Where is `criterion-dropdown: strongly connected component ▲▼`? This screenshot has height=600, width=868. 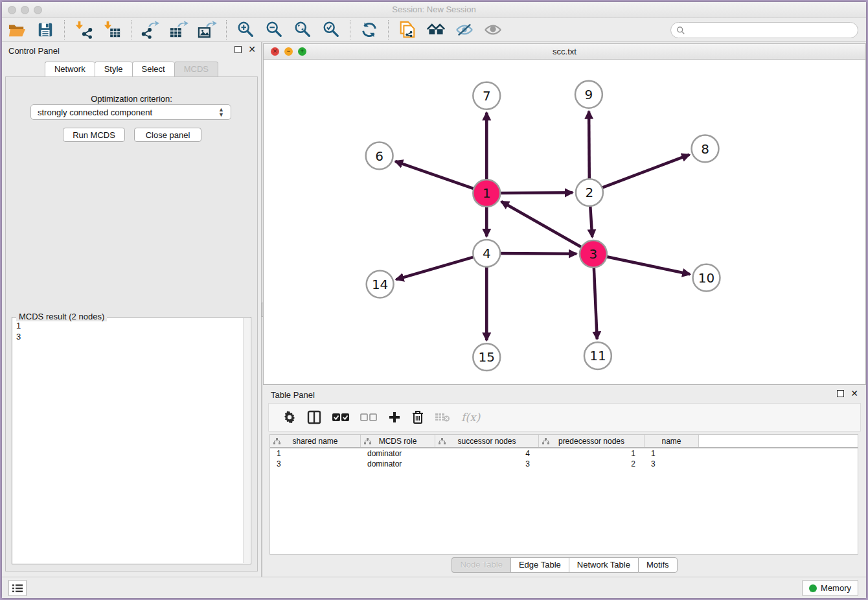
criterion-dropdown: strongly connected component ▲▼ is located at coordinates (131, 112).